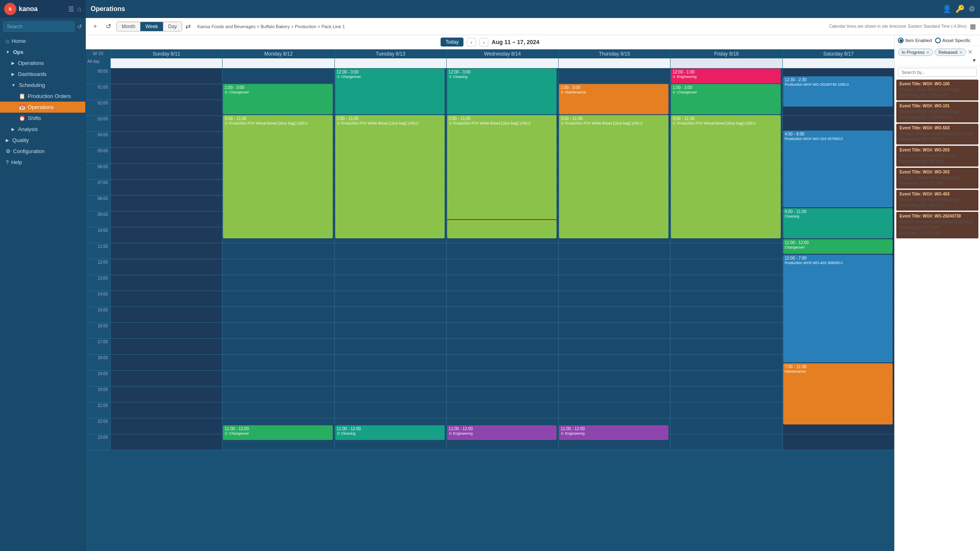 This screenshot has width=980, height=551. Describe the element at coordinates (452, 42) in the screenshot. I see `today-button: Today` at that location.